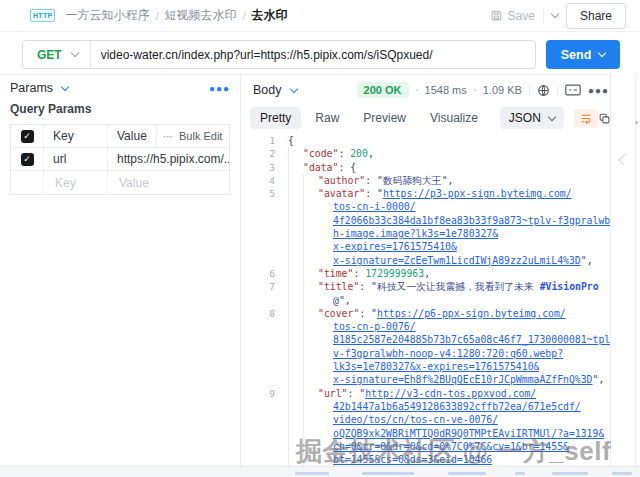 This screenshot has height=477, width=640. Describe the element at coordinates (327, 118) in the screenshot. I see `tab-raw: Raw` at that location.